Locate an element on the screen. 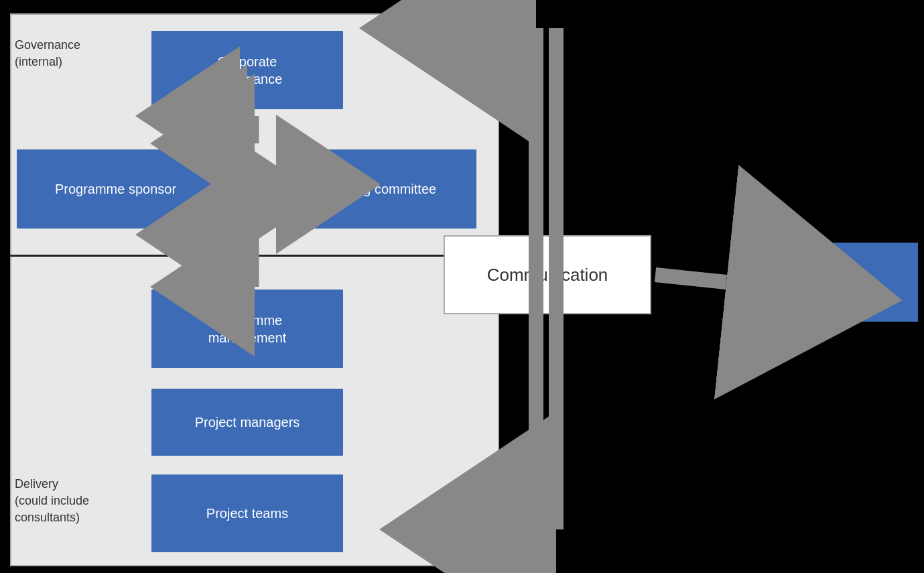 Image resolution: width=924 pixels, height=573 pixels. communication-box: Communication is located at coordinates (547, 275).